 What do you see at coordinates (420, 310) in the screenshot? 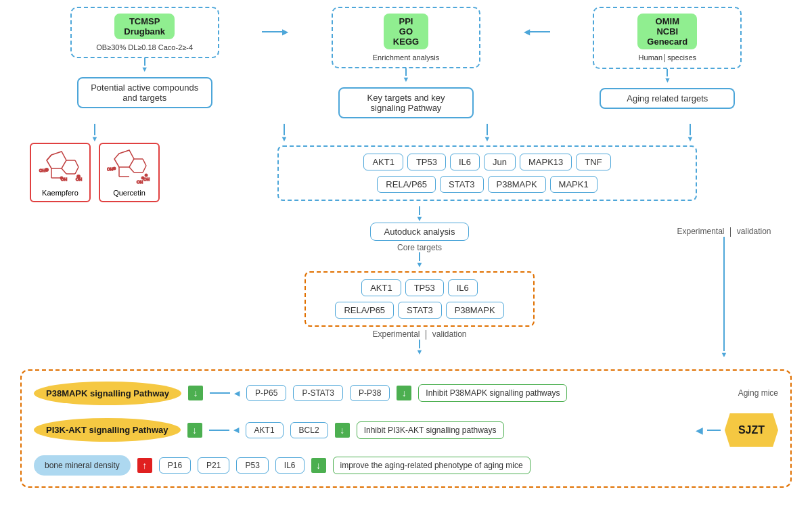
I see `core-row2: RELA/P65 STAT3 P38MAPK` at bounding box center [420, 310].